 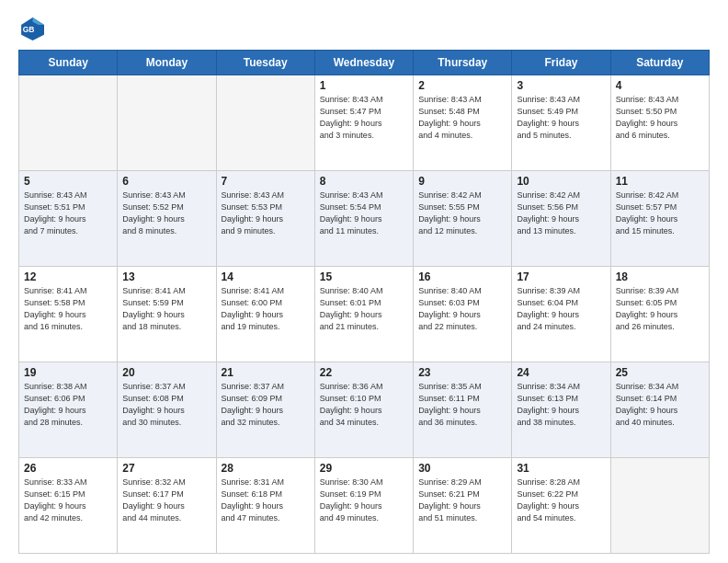 What do you see at coordinates (561, 405) in the screenshot?
I see `day-info: Sunrise: 8:34 AM Sunset: 6:13 PM Dayligh…` at bounding box center [561, 405].